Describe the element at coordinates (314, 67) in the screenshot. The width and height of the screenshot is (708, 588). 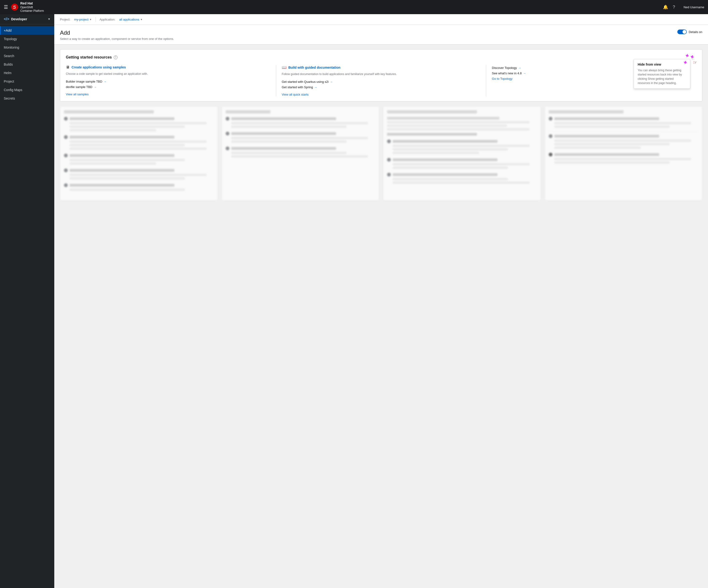
I see `col2-title: Build with guided documentation` at that location.